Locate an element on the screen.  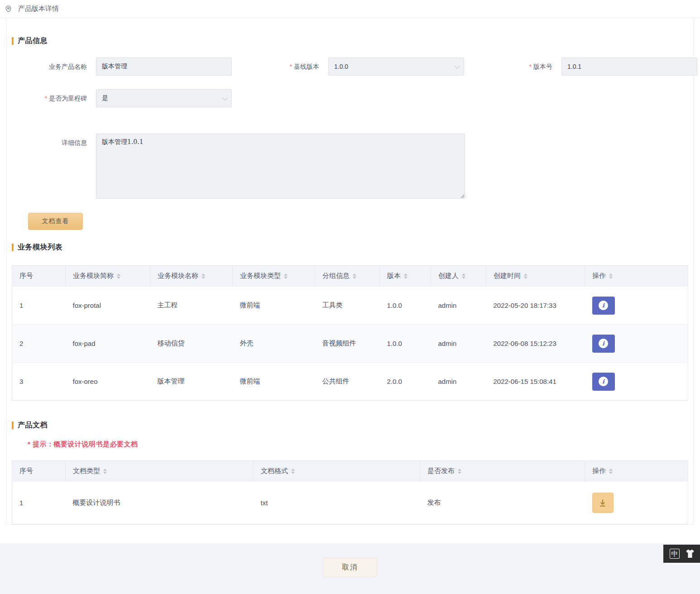
column-header-version: 版本 is located at coordinates (406, 276).